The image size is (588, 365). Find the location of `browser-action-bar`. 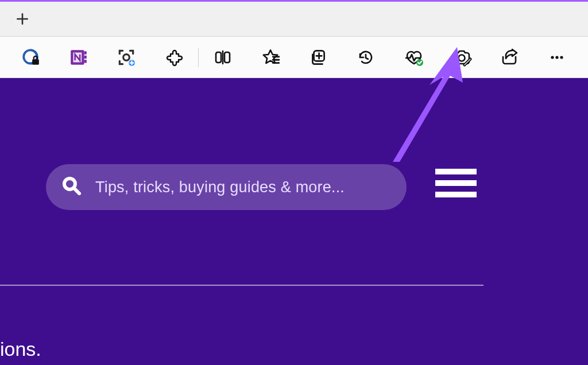

browser-action-bar is located at coordinates (294, 57).